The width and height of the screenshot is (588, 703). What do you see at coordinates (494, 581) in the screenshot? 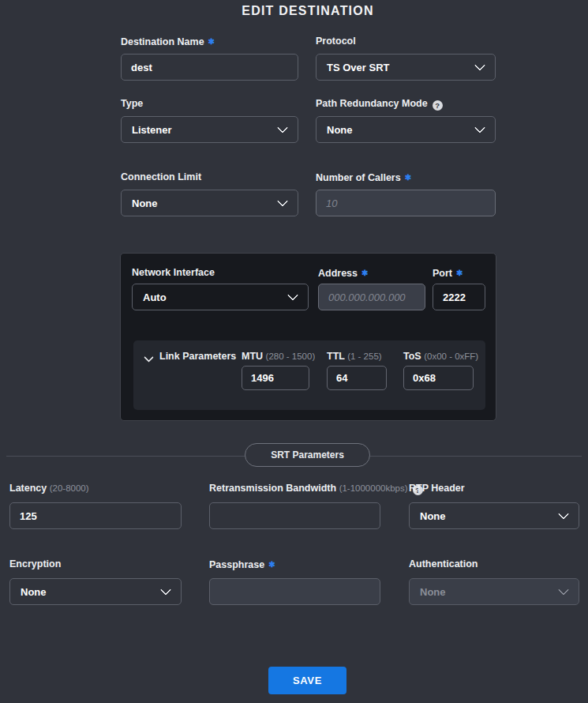
I see `authentication-field: Authentication None` at bounding box center [494, 581].